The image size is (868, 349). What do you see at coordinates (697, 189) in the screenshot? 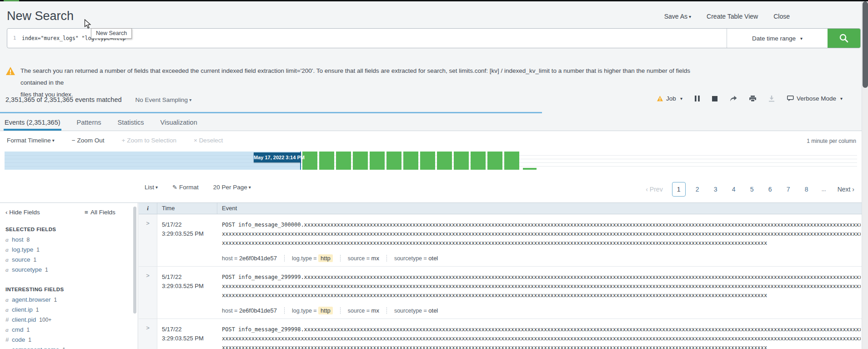
I see `page-2: 2` at bounding box center [697, 189].